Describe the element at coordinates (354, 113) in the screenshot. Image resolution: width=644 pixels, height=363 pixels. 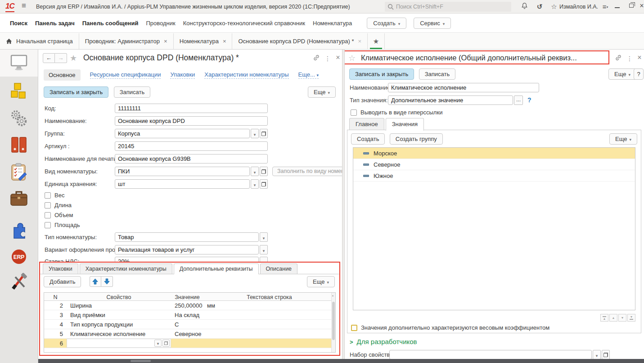
I see `hyperlink-checkbox` at that location.